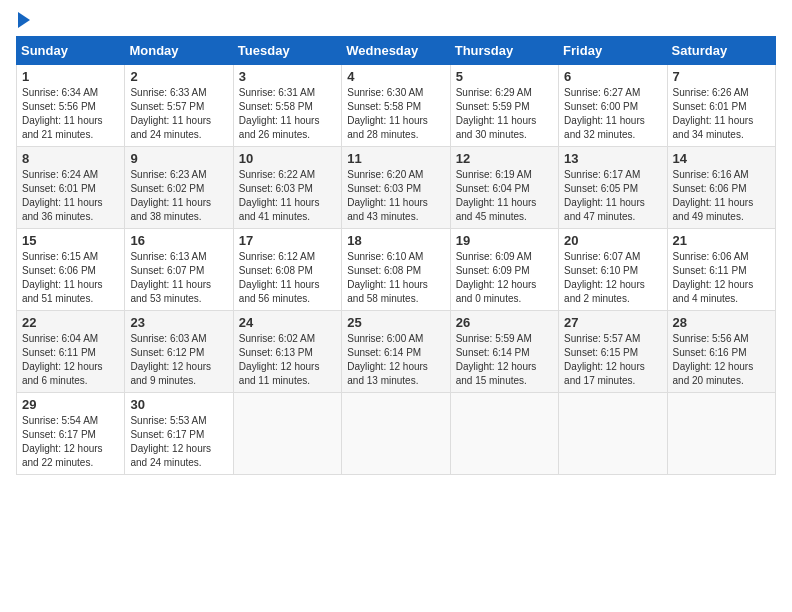 The image size is (792, 612). I want to click on calendar-day-cell: 20 Sunrise: 6:07 AM Sunset: 6:10 PM Dayl…, so click(613, 270).